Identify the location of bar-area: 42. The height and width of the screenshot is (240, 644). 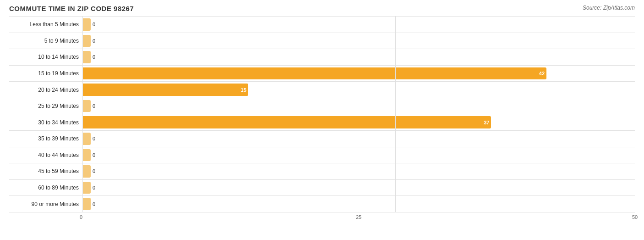
(359, 73).